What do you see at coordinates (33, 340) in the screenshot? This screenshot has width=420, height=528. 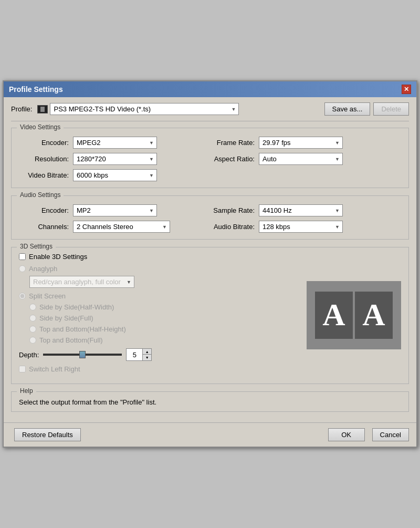 I see `top-bottom-full-radio` at bounding box center [33, 340].